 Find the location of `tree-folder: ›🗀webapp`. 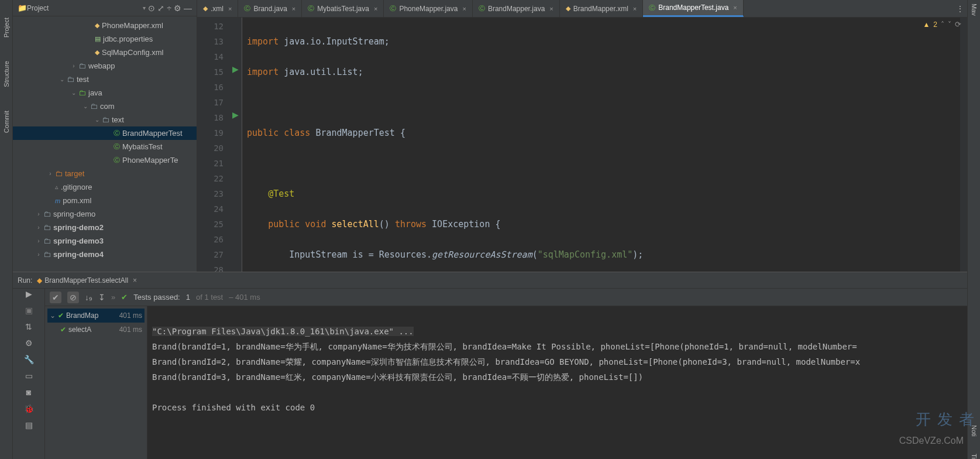

tree-folder: ›🗀webapp is located at coordinates (105, 66).